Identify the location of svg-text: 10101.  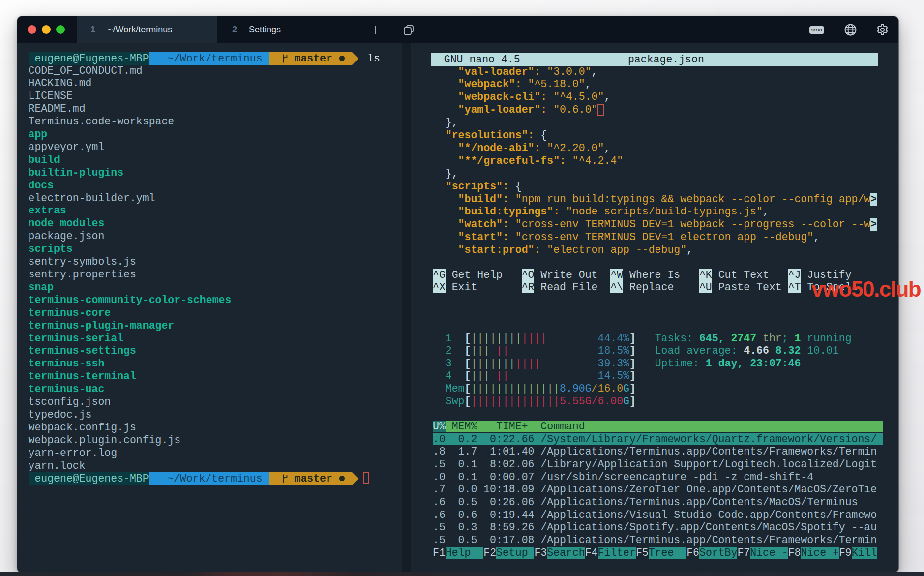
(816, 30).